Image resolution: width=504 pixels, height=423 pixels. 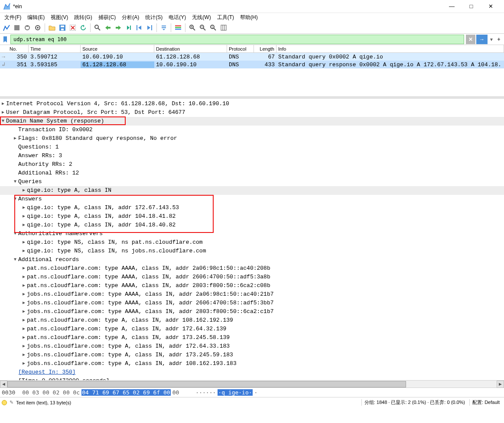 I want to click on maximize-button: □, so click(x=471, y=6).